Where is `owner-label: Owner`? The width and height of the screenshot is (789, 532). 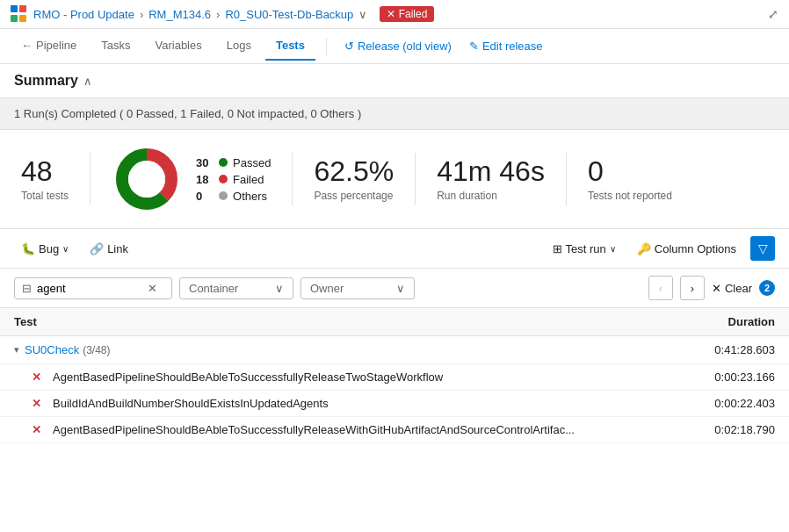
owner-label: Owner is located at coordinates (327, 288).